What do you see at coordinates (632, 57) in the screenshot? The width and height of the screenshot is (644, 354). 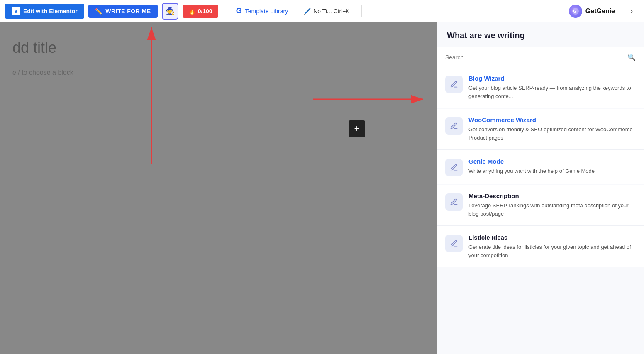 I see `search-icon: 🔍` at bounding box center [632, 57].